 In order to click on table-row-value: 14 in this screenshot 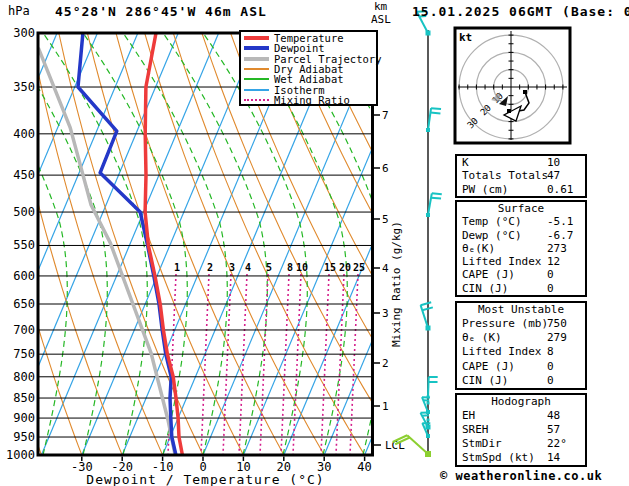, I will do `click(554, 458)`.